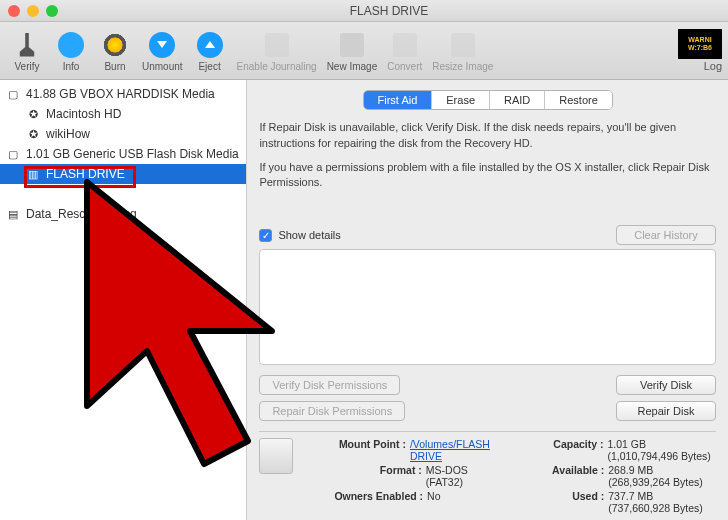 Image resolution: width=728 pixels, height=520 pixels. What do you see at coordinates (123, 134) in the screenshot?
I see `list-item: ✪wikiHow` at bounding box center [123, 134].